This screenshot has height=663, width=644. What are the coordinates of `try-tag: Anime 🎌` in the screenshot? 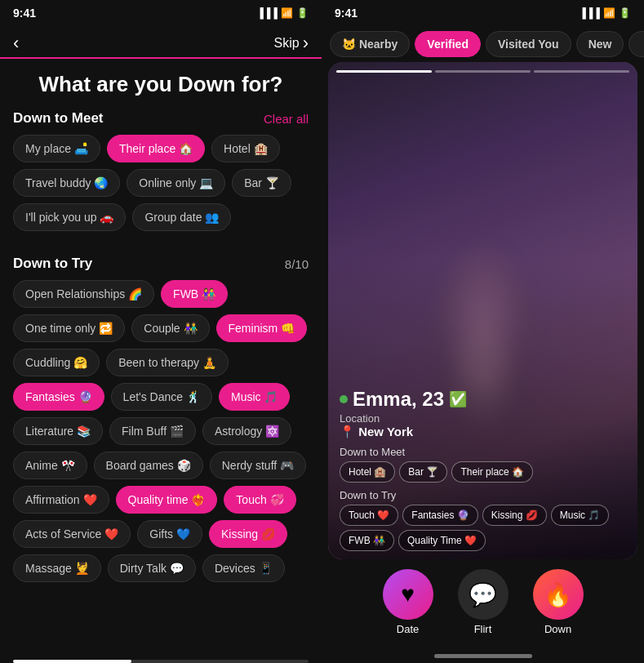 It's located at (51, 465).